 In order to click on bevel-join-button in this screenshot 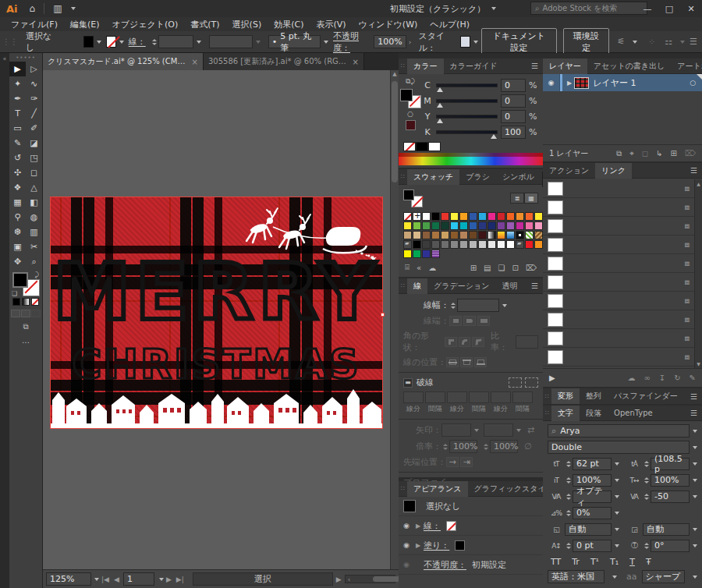, I will do `click(478, 342)`.